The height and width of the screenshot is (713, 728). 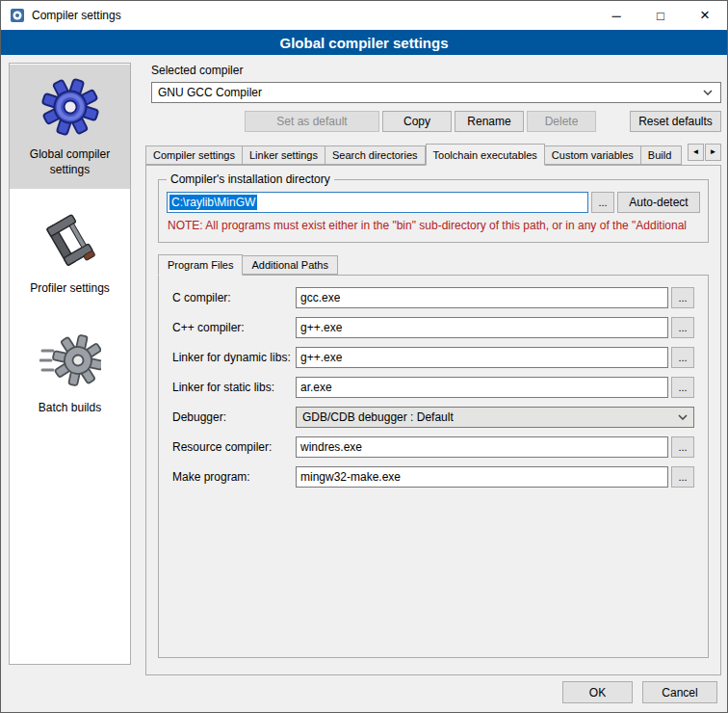 I want to click on debugger-value: GDB/CDB debugger : Default, so click(x=490, y=417).